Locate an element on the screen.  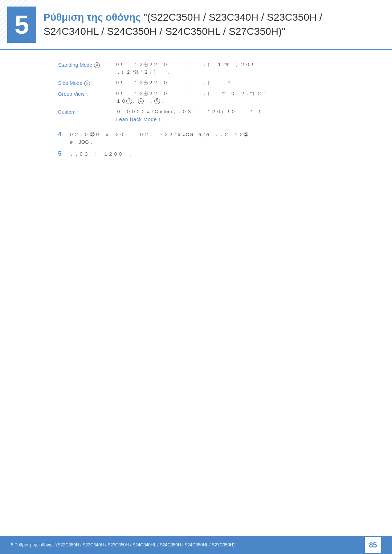
circle-4b: 4 is located at coordinates (141, 101).